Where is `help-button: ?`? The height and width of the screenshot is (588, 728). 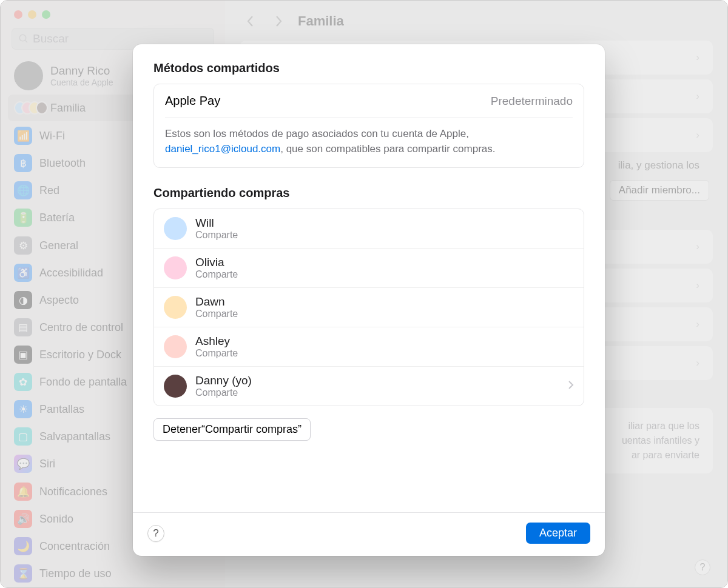 help-button: ? is located at coordinates (156, 533).